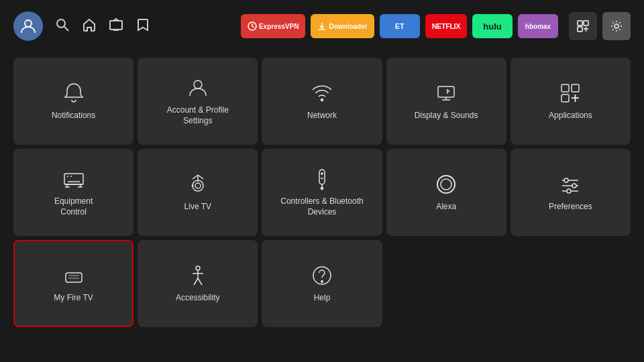 This screenshot has width=644, height=362. What do you see at coordinates (492, 26) in the screenshot?
I see `app-hulu: hulu` at bounding box center [492, 26].